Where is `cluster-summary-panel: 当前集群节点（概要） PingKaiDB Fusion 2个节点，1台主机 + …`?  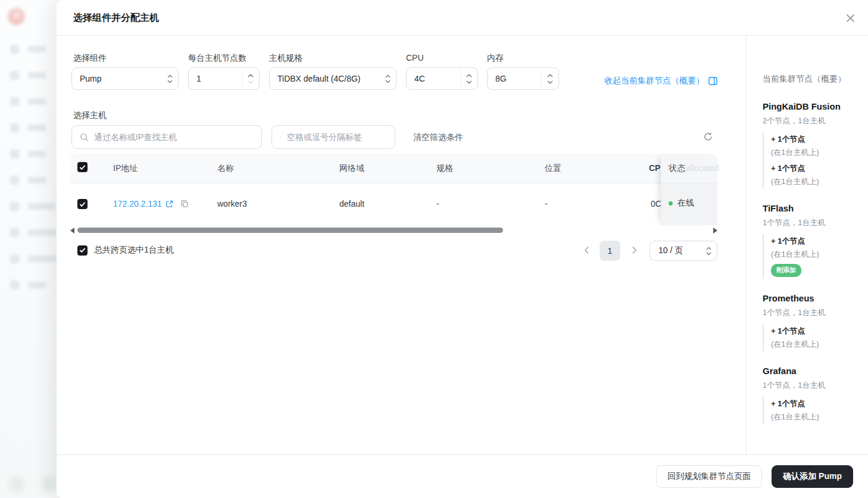
cluster-summary-panel: 当前集群节点（概要） PingKaiDB Fusion 2个节点，1台主机 + … is located at coordinates (807, 245).